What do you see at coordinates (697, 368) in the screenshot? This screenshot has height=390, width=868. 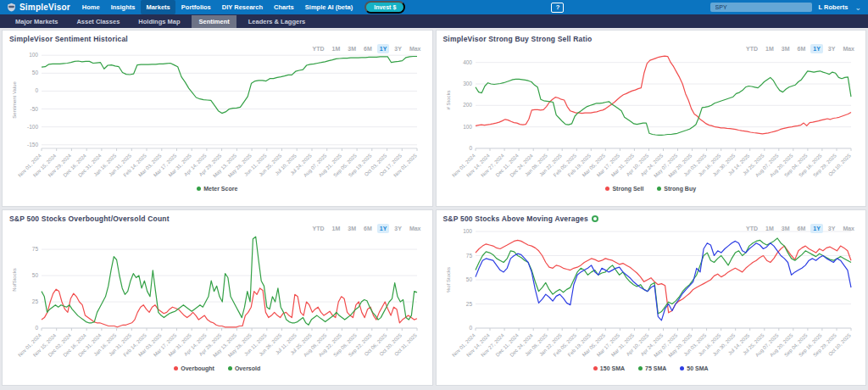 I see `legend-label: 50 SMA` at bounding box center [697, 368].